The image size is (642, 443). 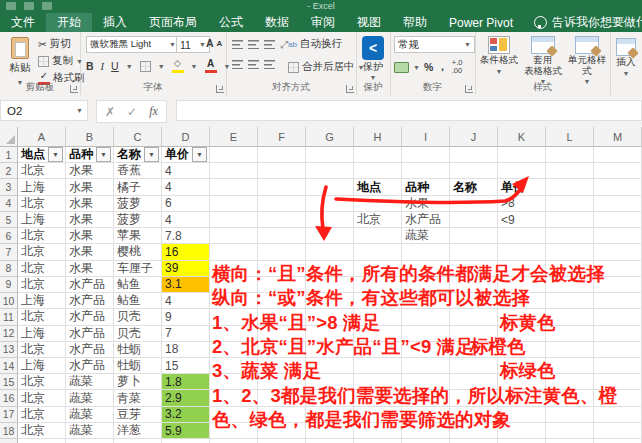 What do you see at coordinates (220, 89) in the screenshot?
I see `dialog-launcher-icon` at bounding box center [220, 89].